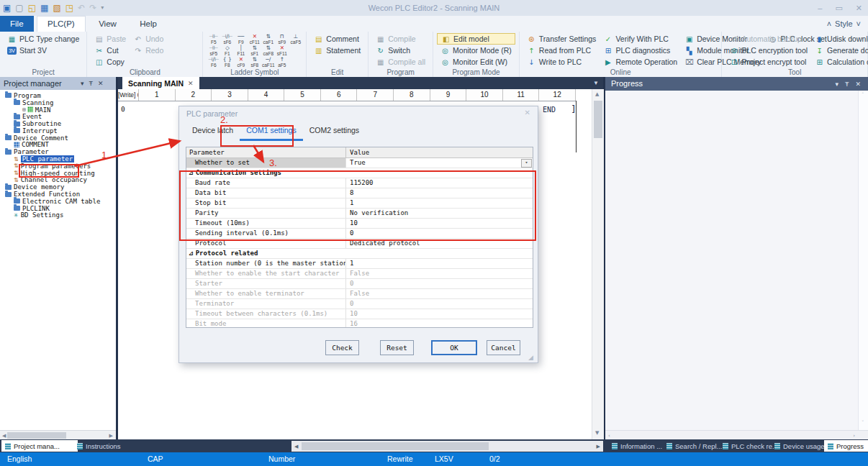  What do you see at coordinates (360, 324) in the screenshot?
I see `table-row-bit-mode: Bit mode 16` at bounding box center [360, 324].